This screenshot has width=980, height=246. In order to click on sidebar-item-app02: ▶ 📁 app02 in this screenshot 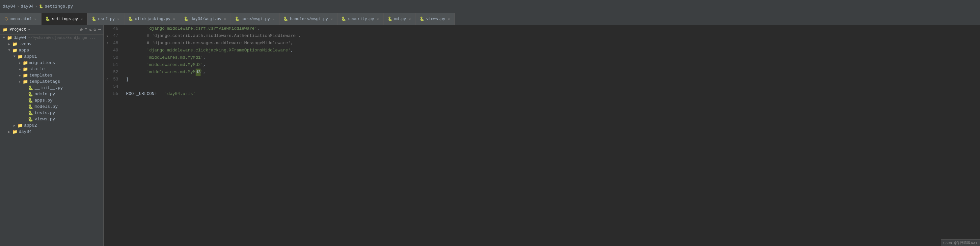, I will do `click(52, 126)`.